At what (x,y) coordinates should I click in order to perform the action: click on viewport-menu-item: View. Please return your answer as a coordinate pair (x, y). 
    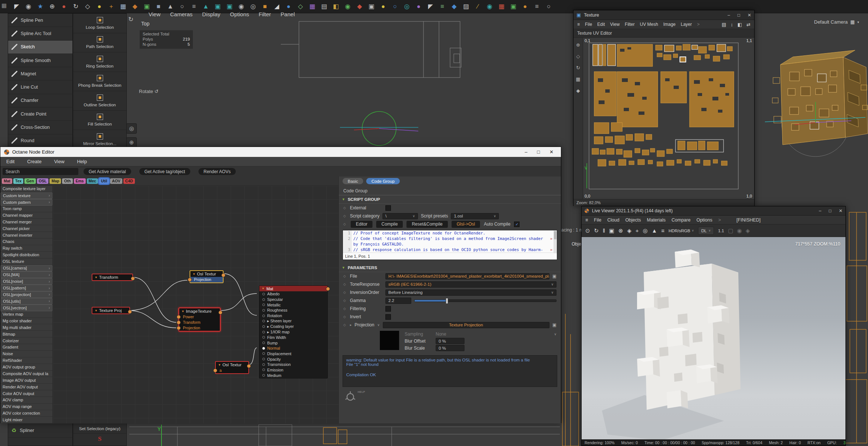
    Looking at the image, I should click on (154, 14).